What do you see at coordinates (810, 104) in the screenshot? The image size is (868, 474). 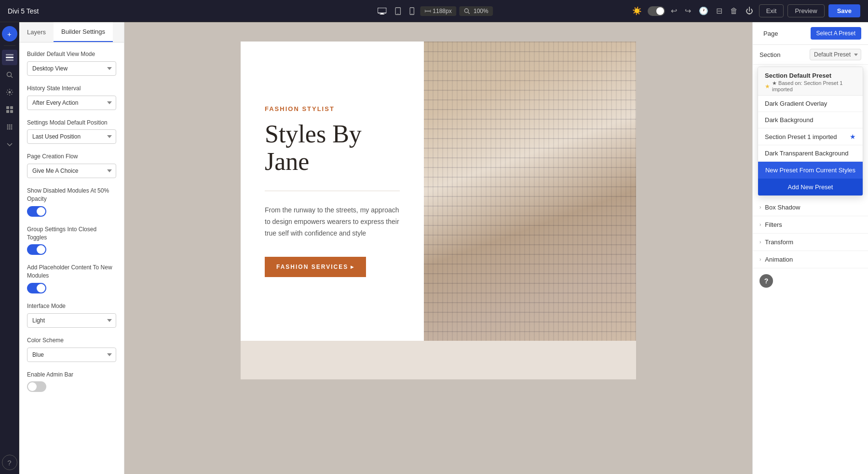 I see `preset-item-dark-gradient: Dark Gradient Overlay` at bounding box center [810, 104].